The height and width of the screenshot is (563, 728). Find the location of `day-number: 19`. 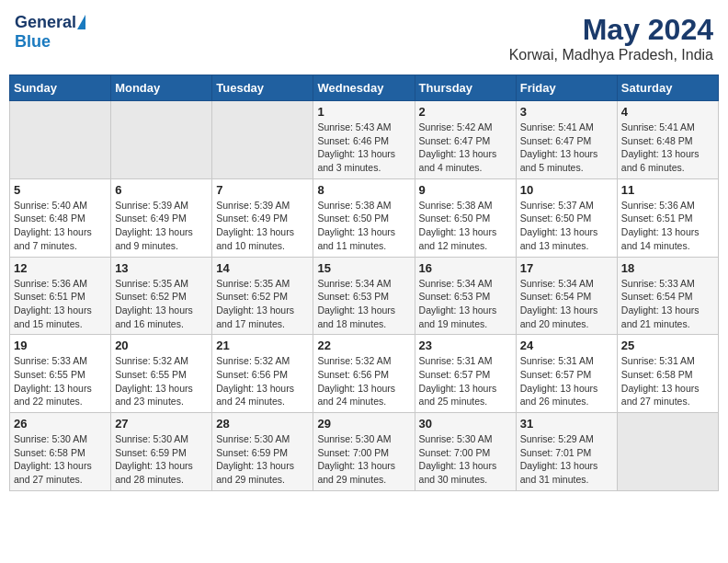

day-number: 19 is located at coordinates (61, 346).